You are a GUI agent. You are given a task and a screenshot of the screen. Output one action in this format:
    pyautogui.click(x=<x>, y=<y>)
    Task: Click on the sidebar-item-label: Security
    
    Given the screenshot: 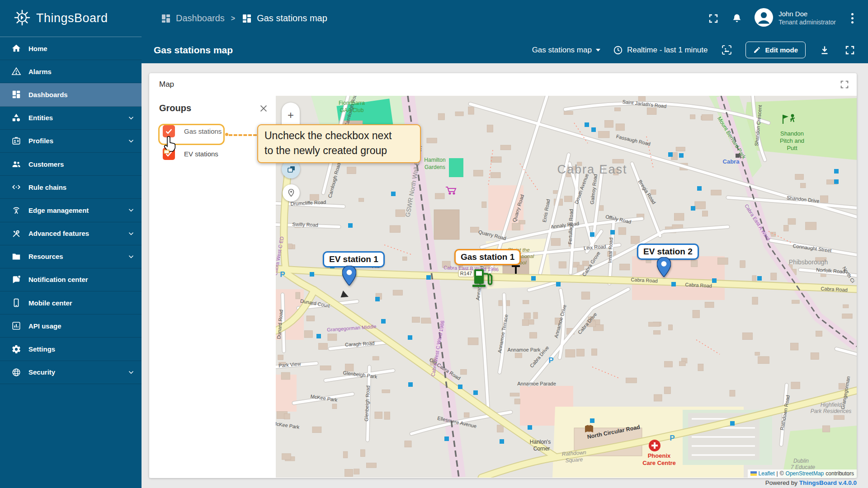 What is the action you would take?
    pyautogui.click(x=74, y=372)
    